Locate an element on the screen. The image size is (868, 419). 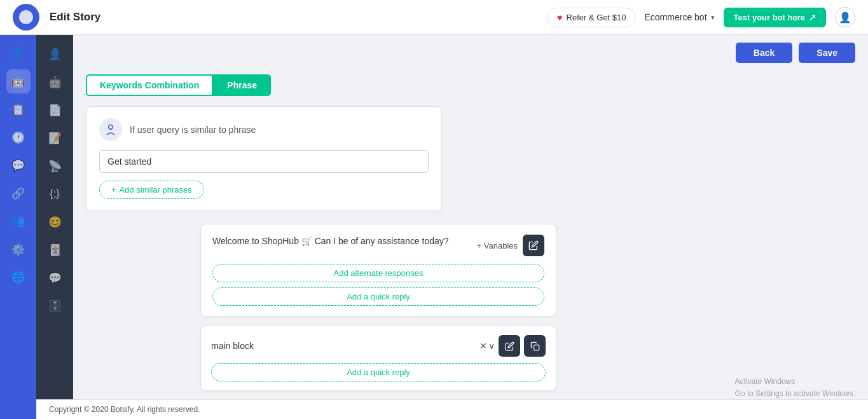
close-chevron-controls: ✕ ∨ is located at coordinates (487, 346).